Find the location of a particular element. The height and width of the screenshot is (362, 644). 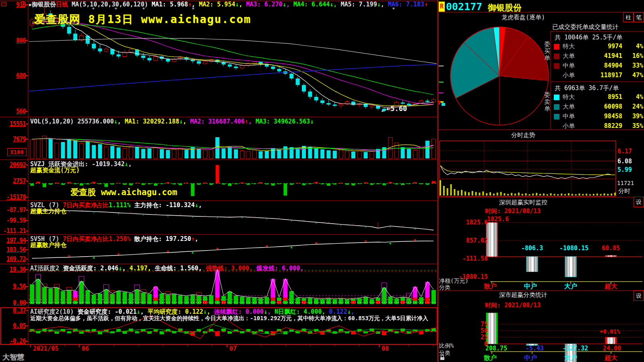

monitor-y-label: 1825.6 is located at coordinates (471, 222).